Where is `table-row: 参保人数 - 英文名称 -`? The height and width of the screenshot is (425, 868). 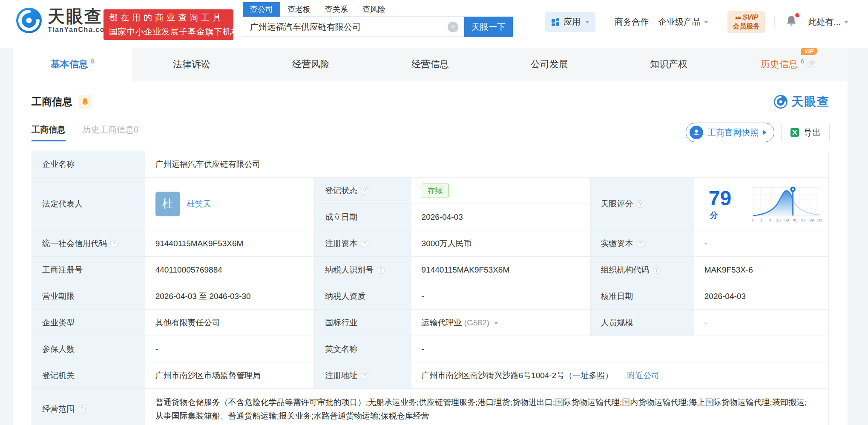
table-row: 参保人数 - 英文名称 - is located at coordinates (430, 349).